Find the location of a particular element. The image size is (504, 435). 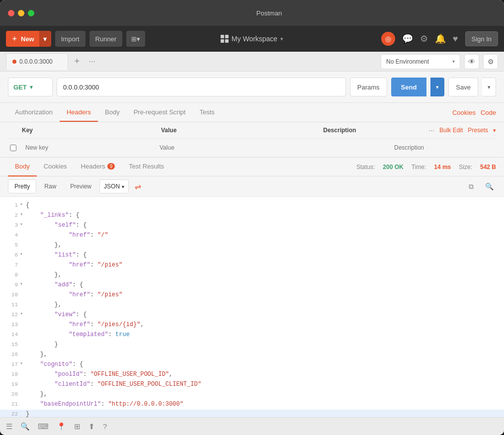

search-icon: 🔍 is located at coordinates (489, 186).